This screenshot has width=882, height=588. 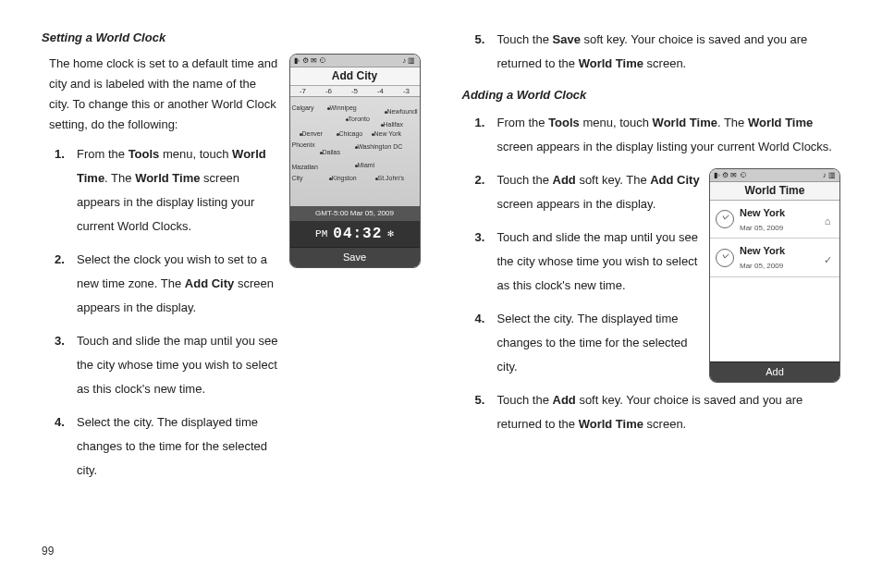 What do you see at coordinates (161, 365) in the screenshot?
I see `step-3: Touch and slide the map until you see th…` at bounding box center [161, 365].